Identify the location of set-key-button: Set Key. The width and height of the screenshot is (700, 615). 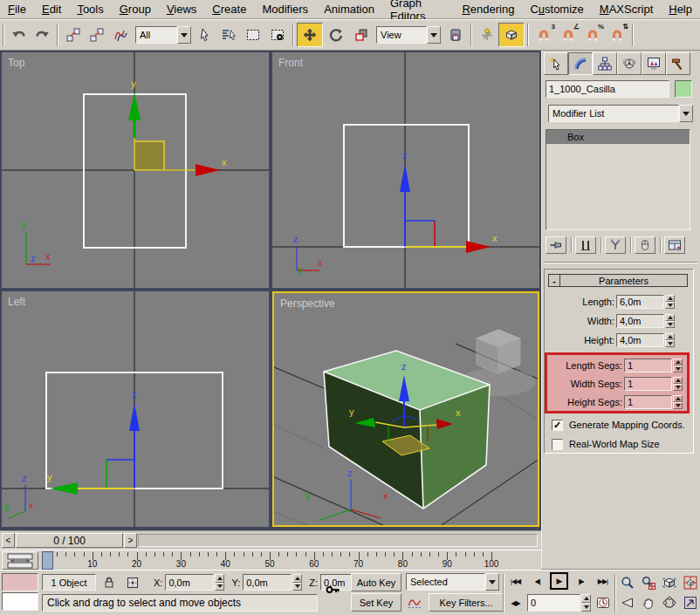
(376, 602).